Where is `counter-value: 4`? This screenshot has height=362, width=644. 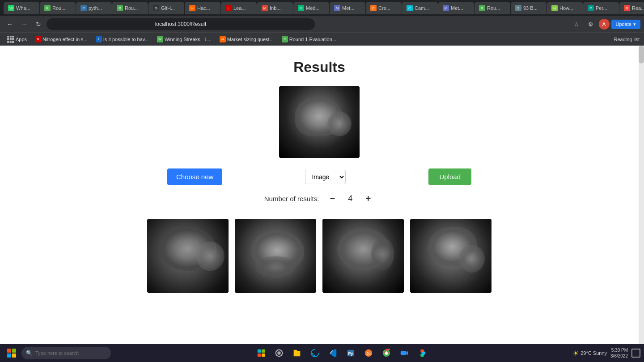
counter-value: 4 is located at coordinates (350, 198).